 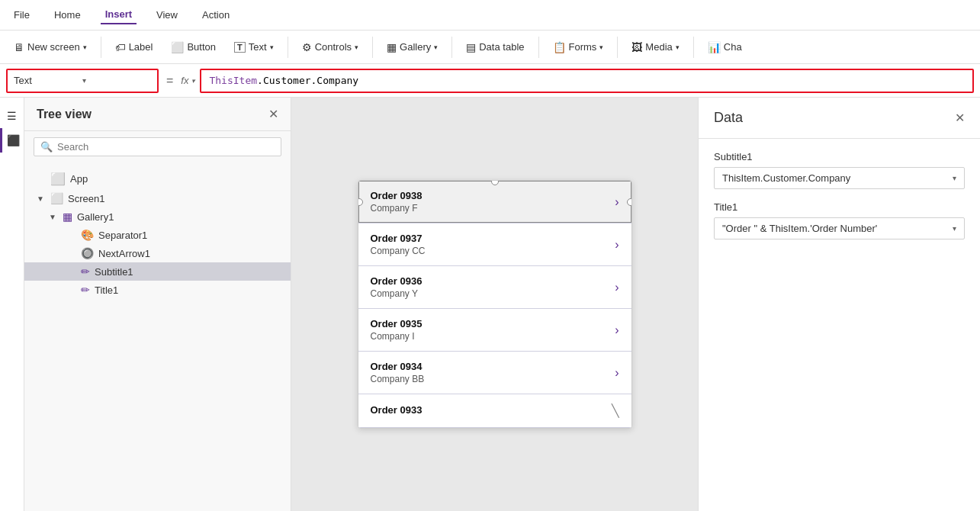 I want to click on gallery-item-2: Order 0936 Company Y ›, so click(x=495, y=288).